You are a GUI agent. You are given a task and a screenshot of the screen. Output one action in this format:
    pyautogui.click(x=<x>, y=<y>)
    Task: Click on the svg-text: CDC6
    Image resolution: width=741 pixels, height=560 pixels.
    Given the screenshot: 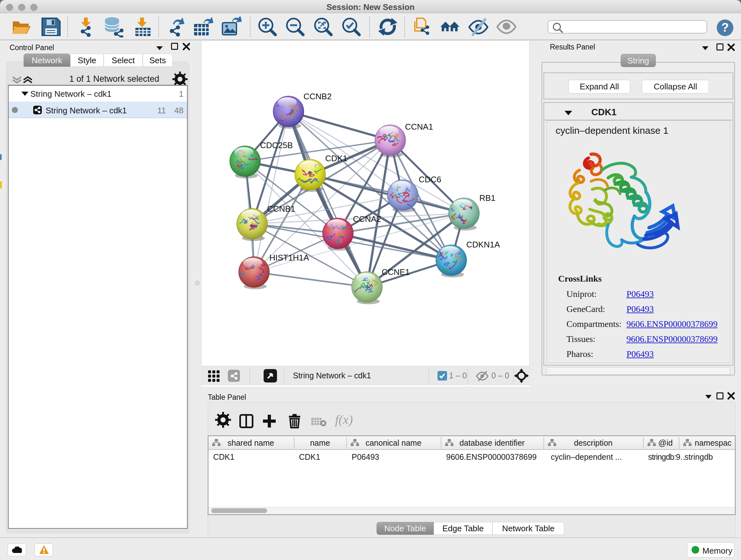 What is the action you would take?
    pyautogui.click(x=430, y=180)
    